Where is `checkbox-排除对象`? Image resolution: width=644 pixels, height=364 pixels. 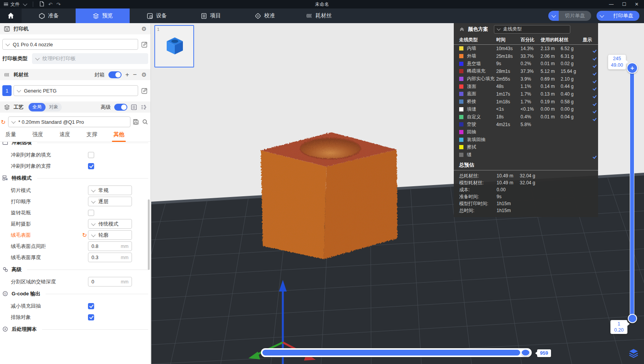
checkbox-排除对象 is located at coordinates (91, 317).